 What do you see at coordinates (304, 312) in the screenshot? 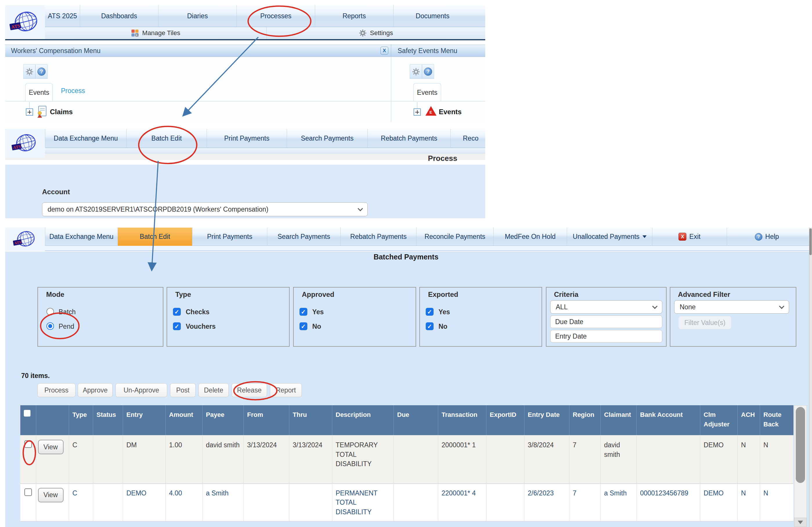
I see `approved-yes-checkbox: ✓` at bounding box center [304, 312].